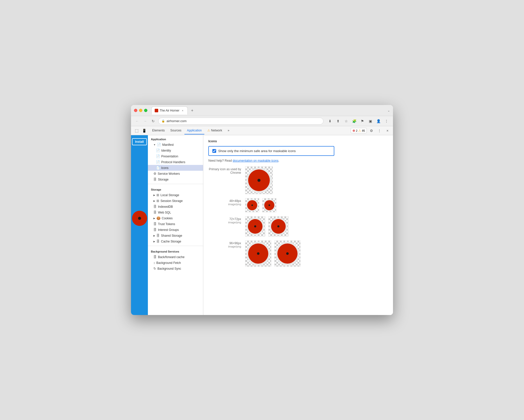  What do you see at coordinates (194, 131) in the screenshot?
I see `tab-application: Application` at bounding box center [194, 131].